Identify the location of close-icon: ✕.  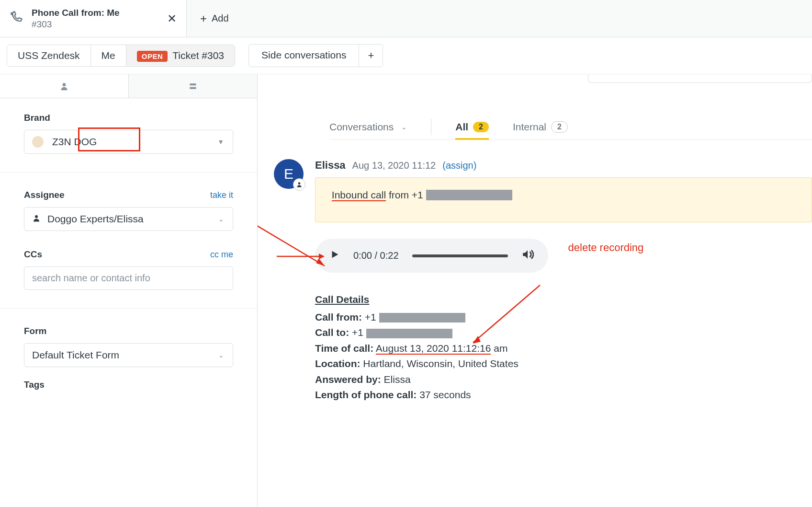
(172, 19).